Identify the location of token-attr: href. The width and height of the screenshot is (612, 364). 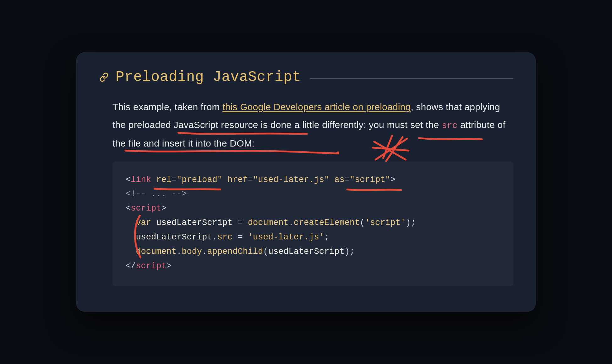
(238, 180).